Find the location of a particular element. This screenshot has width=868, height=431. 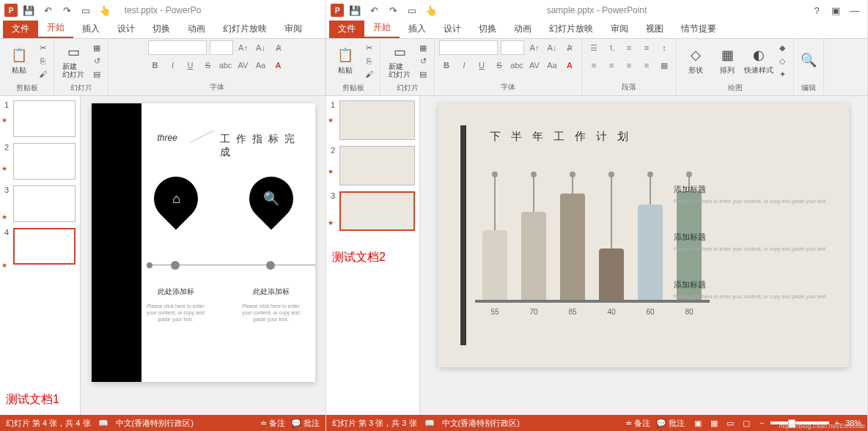

section-icon: ▤ is located at coordinates (97, 74).